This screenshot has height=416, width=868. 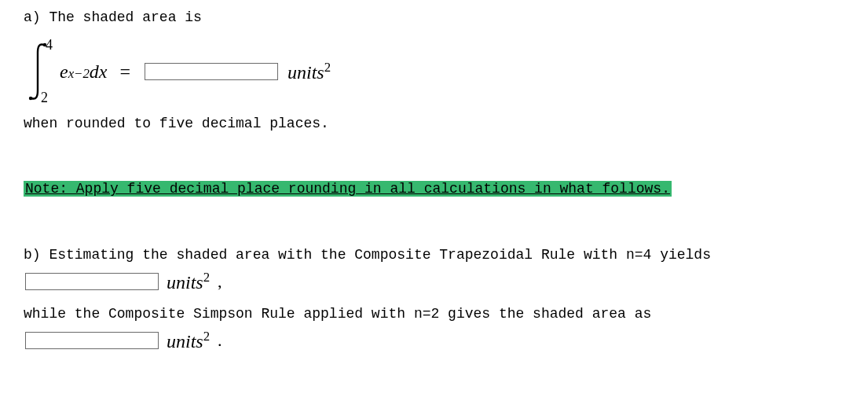 What do you see at coordinates (92, 282) in the screenshot?
I see `answer-input-trapezoidal` at bounding box center [92, 282].